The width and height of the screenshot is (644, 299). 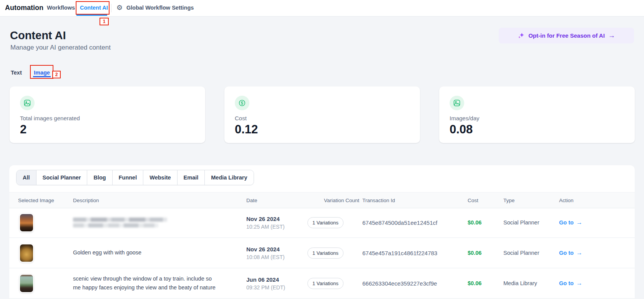 What do you see at coordinates (56, 75) in the screenshot?
I see `annotation-label-2: 2` at bounding box center [56, 75].